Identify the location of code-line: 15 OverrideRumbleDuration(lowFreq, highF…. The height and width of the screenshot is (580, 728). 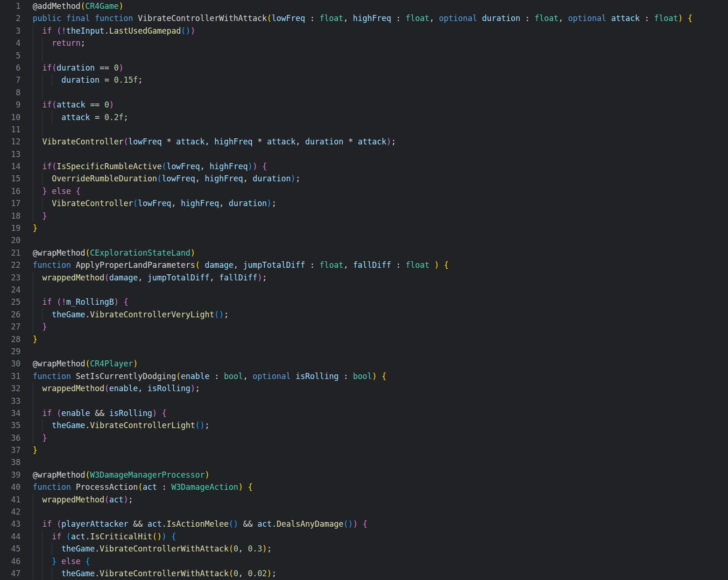
(364, 179).